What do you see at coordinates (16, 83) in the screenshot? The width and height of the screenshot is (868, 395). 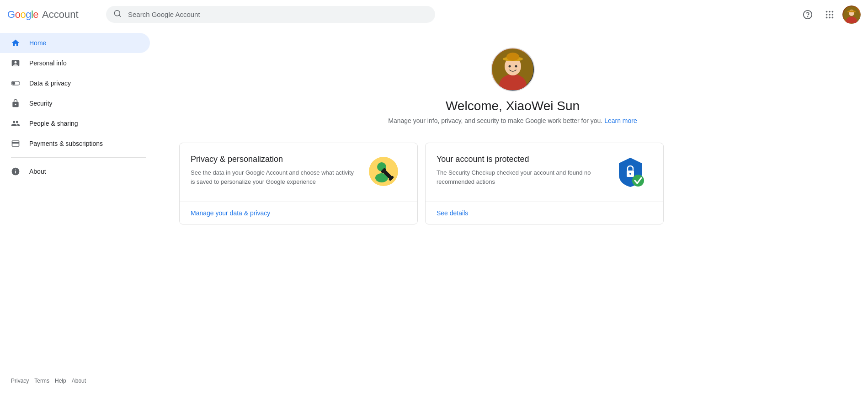 I see `toggle-icon` at bounding box center [16, 83].